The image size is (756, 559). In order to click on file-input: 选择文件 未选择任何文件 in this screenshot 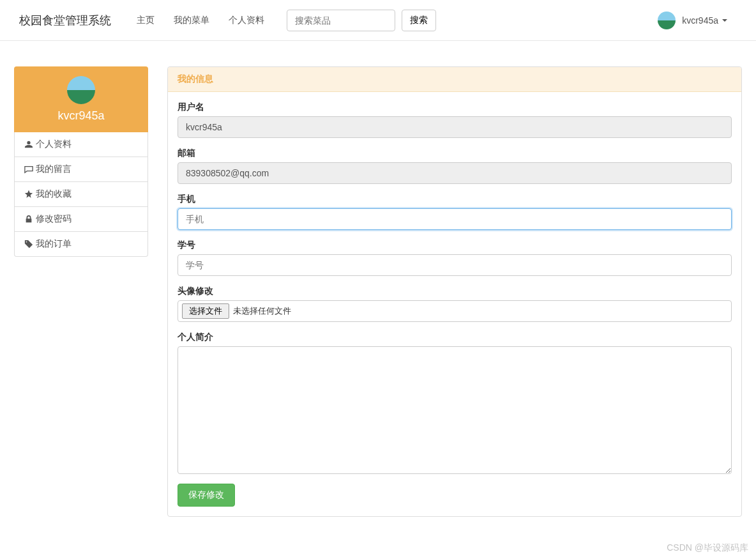, I will do `click(455, 311)`.